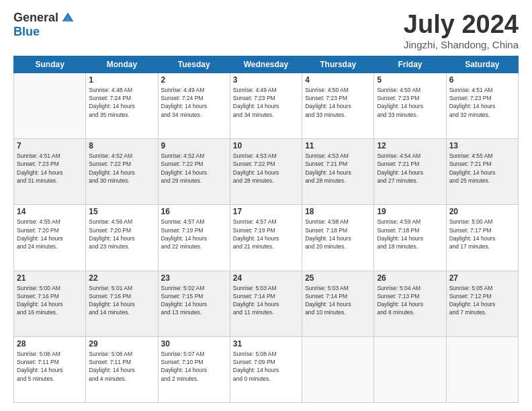 The width and height of the screenshot is (532, 411). I want to click on table-row: 28Sunrise: 5:06 AMSunset: 7:11 PMDayligh…, so click(50, 369).